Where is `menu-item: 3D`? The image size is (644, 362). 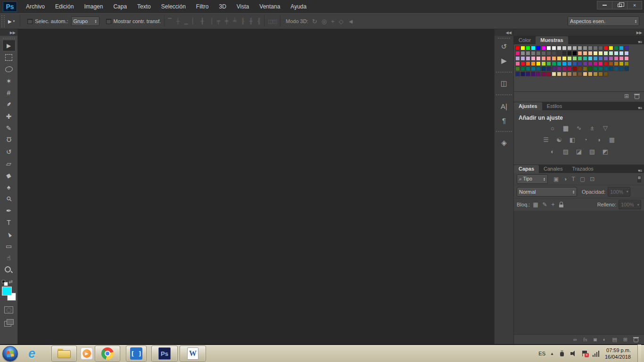
menu-item: 3D is located at coordinates (223, 7).